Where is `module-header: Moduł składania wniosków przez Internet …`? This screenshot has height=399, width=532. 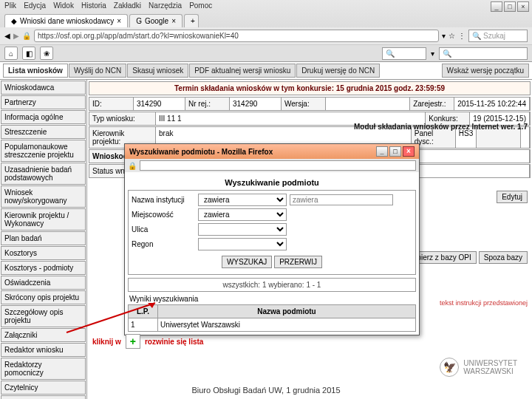
module-header: Moduł składania wniosków przez Internet … is located at coordinates (440, 127).